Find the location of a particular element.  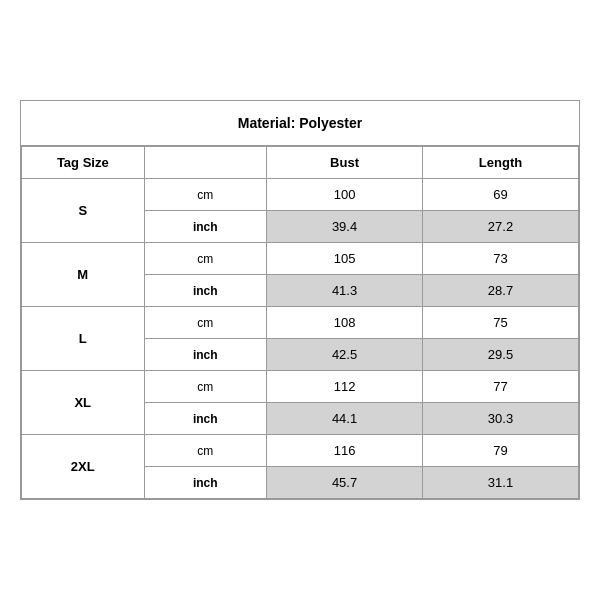

length-value: 29.5 is located at coordinates (501, 355).